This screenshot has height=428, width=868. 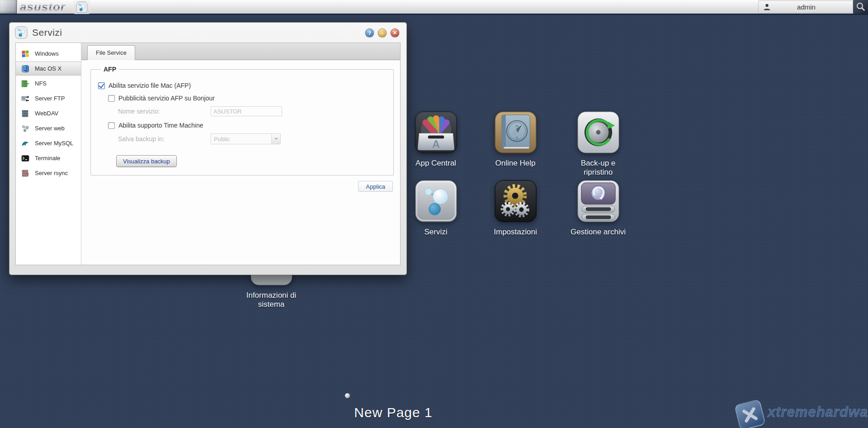 I want to click on web-server-icon, so click(x=25, y=128).